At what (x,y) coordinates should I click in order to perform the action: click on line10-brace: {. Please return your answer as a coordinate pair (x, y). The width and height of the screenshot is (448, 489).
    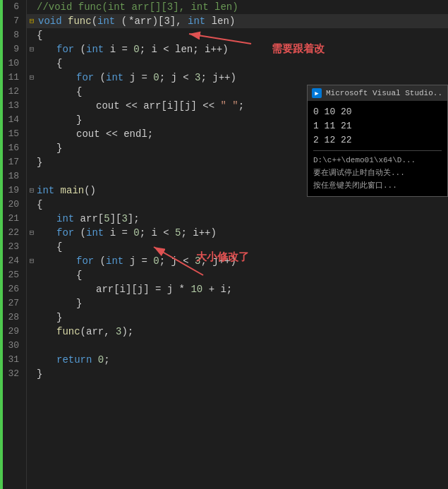
    Looking at the image, I should click on (59, 64).